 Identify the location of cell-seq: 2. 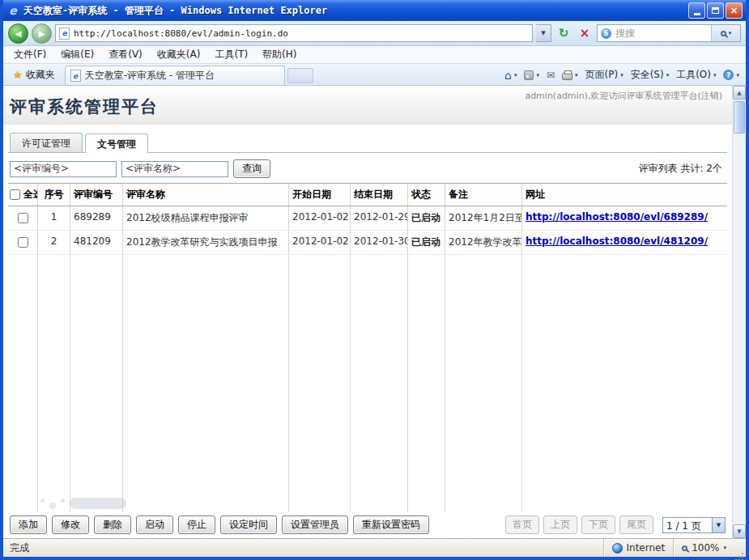
(54, 243).